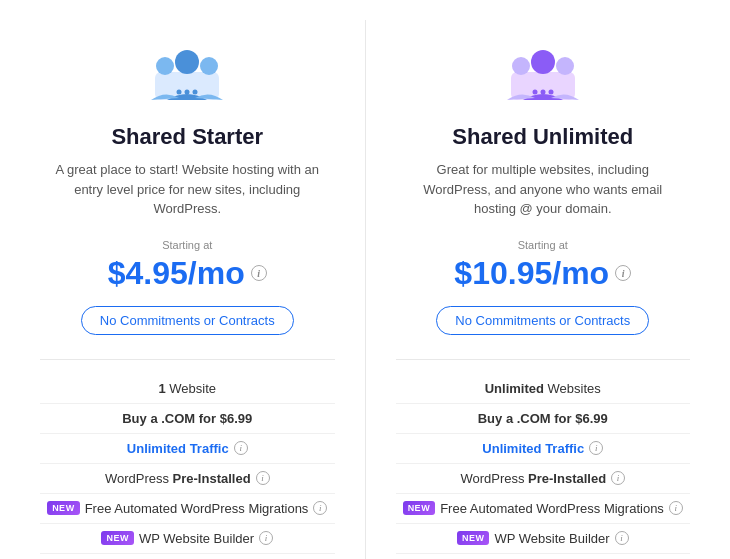 The height and width of the screenshot is (559, 730). I want to click on shared-starter-icon, so click(187, 76).